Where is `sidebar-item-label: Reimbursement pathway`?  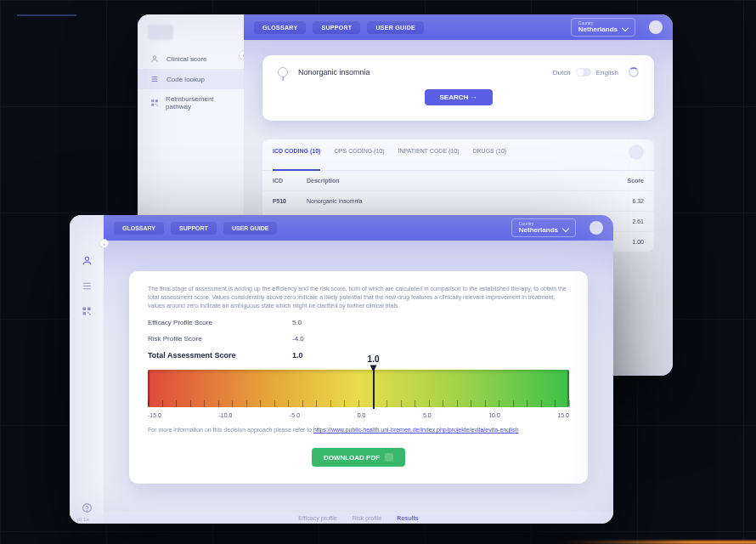
sidebar-item-label: Reimbursement pathway is located at coordinates (200, 103).